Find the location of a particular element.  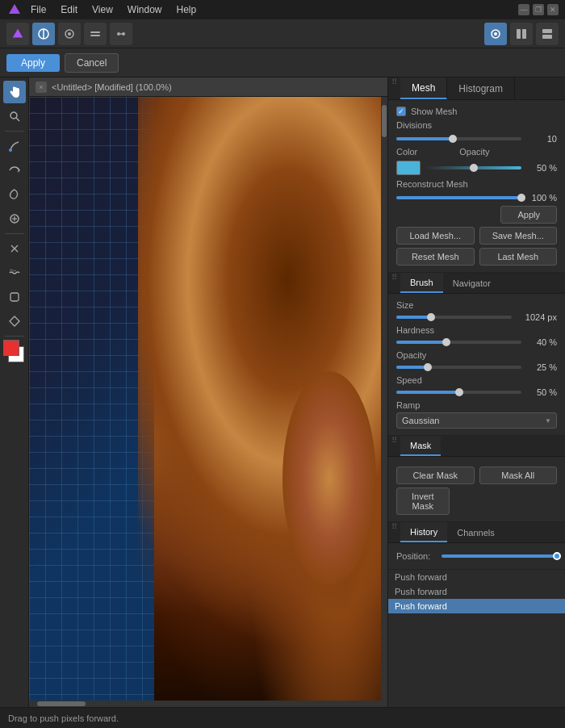

menu-help: Help is located at coordinates (187, 10).